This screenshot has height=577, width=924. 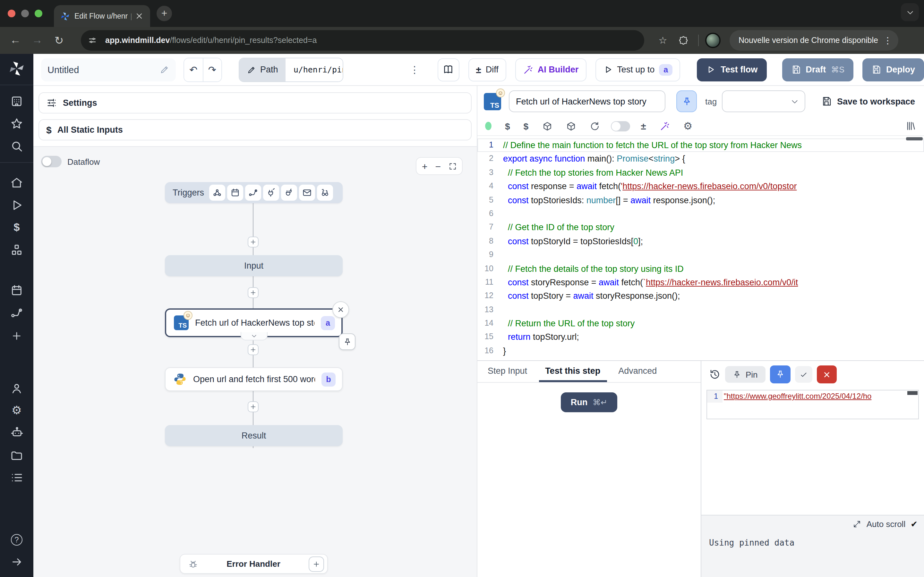 I want to click on diff-button: ±Diff, so click(x=487, y=69).